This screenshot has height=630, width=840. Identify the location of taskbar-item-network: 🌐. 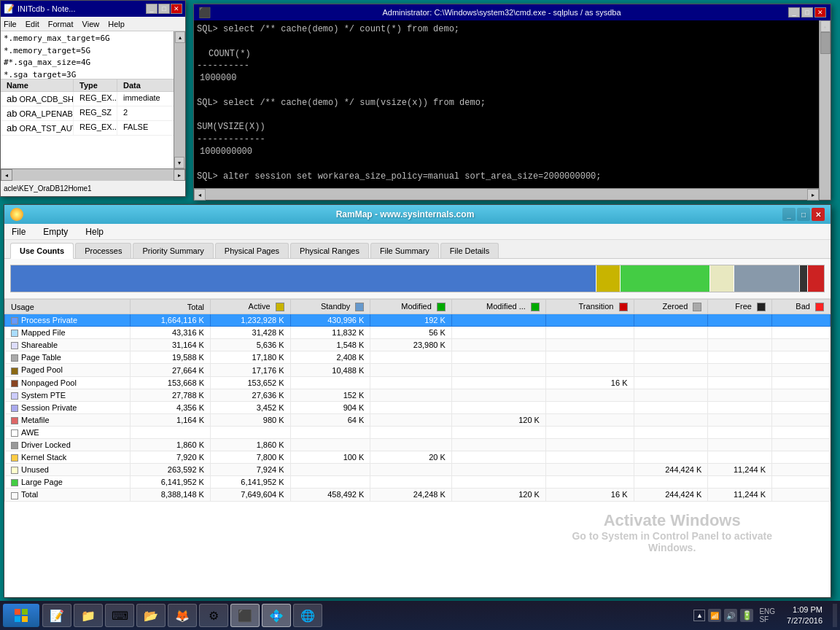
(308, 615).